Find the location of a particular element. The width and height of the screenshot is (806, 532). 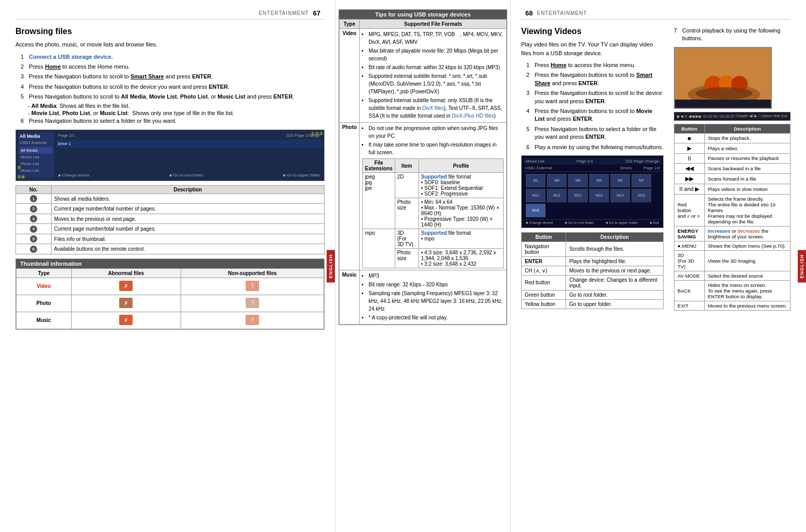

btn-row-ch: CH (∧, ∨) Moves to the previous or next … is located at coordinates (592, 270).